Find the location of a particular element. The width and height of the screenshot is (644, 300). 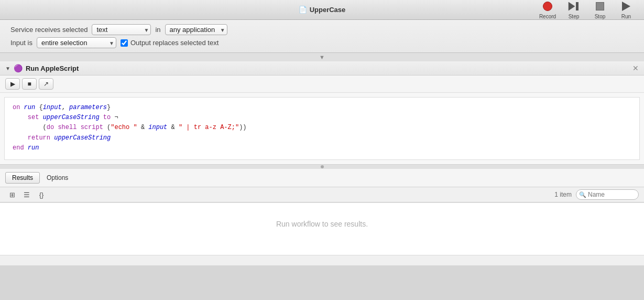

app-icon: 📄 is located at coordinates (303, 9).